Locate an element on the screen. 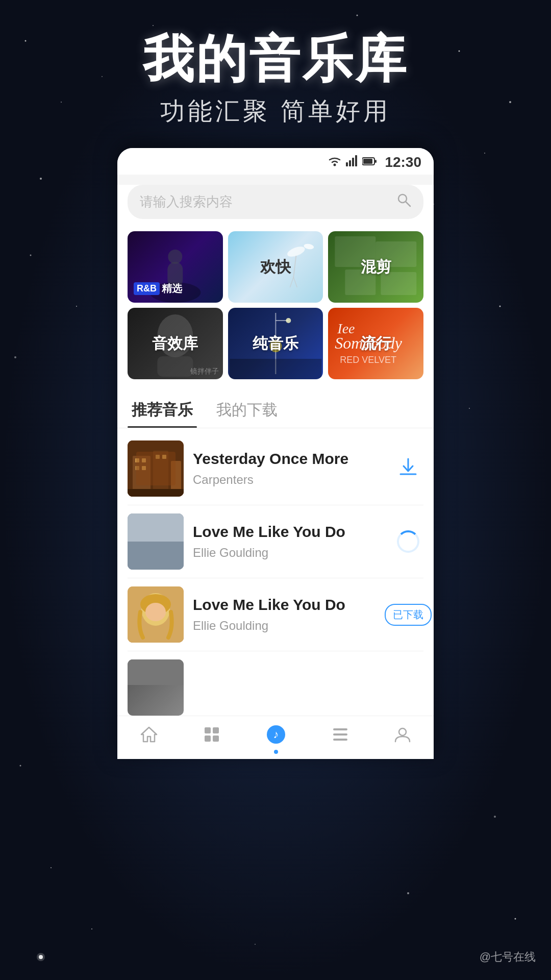 This screenshot has width=551, height=980. tab-downloads: 我的下载 is located at coordinates (247, 411).